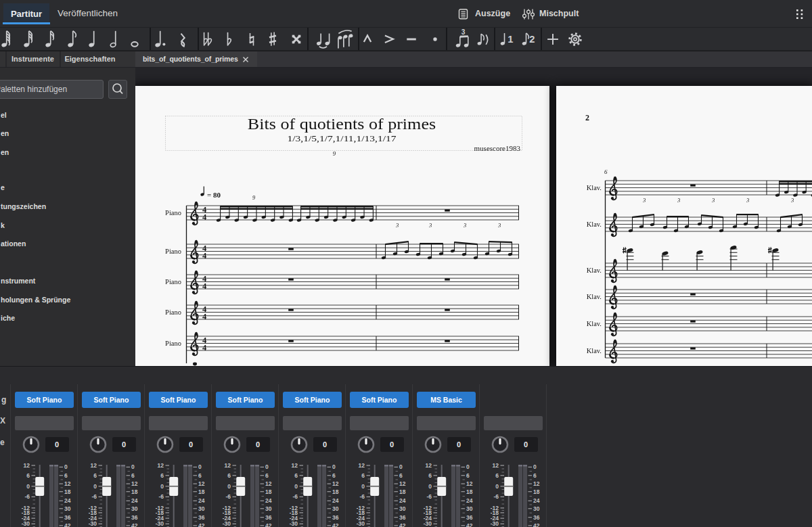 This screenshot has height=527, width=812. I want to click on svg-text: 1/3,1/5,1/7,1/11,1/13,1/17, so click(342, 138).